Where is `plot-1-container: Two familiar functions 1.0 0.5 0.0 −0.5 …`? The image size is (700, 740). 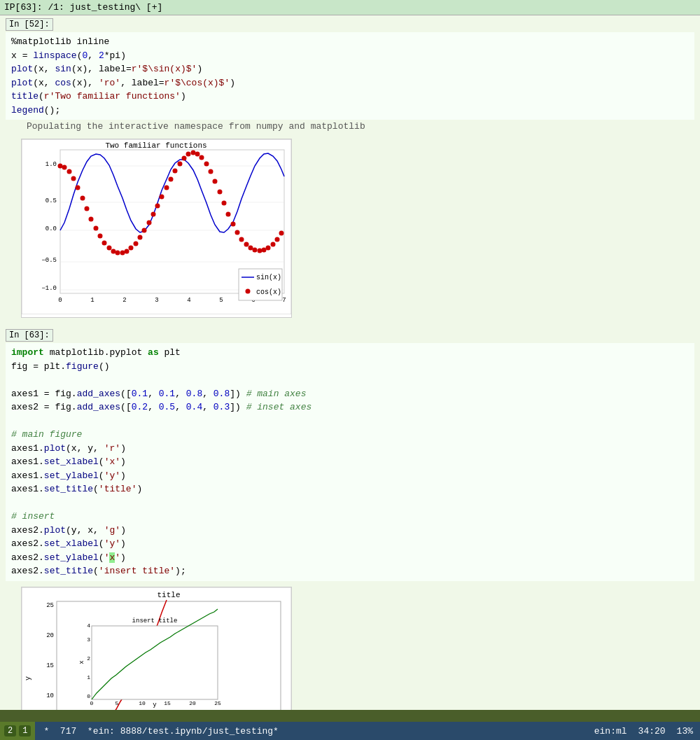 plot-1-container: Two familiar functions 1.0 0.5 0.0 −0.5 … is located at coordinates (157, 228).